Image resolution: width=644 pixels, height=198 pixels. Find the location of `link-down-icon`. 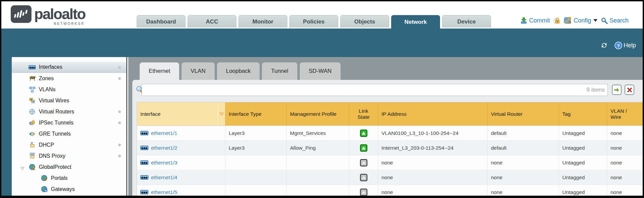

link-down-icon is located at coordinates (364, 163).